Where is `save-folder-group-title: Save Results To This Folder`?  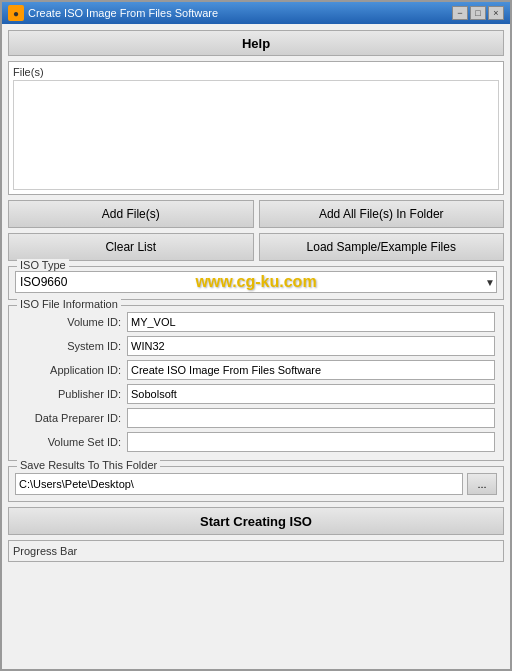 save-folder-group-title: Save Results To This Folder is located at coordinates (88, 465).